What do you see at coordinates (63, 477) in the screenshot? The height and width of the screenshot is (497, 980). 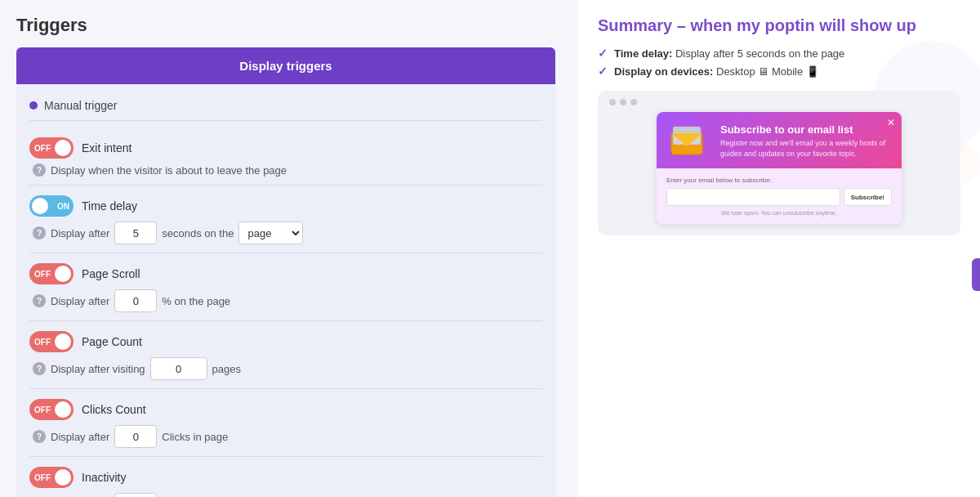 I see `inactivity-toggle-knob` at bounding box center [63, 477].